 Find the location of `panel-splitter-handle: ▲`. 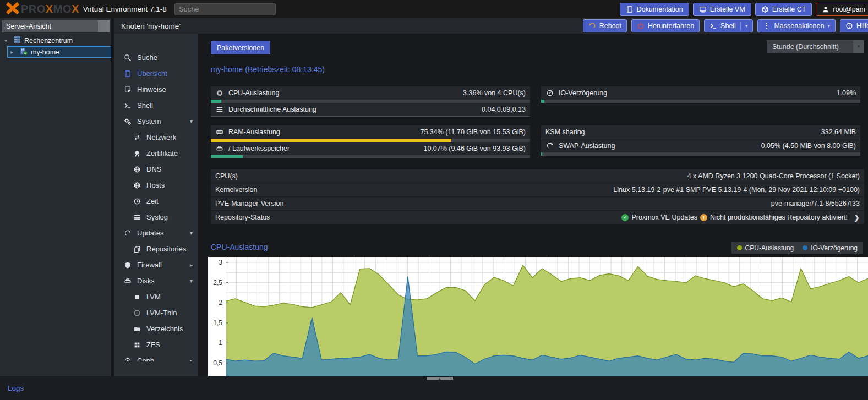

panel-splitter-handle: ▲ is located at coordinates (440, 379).